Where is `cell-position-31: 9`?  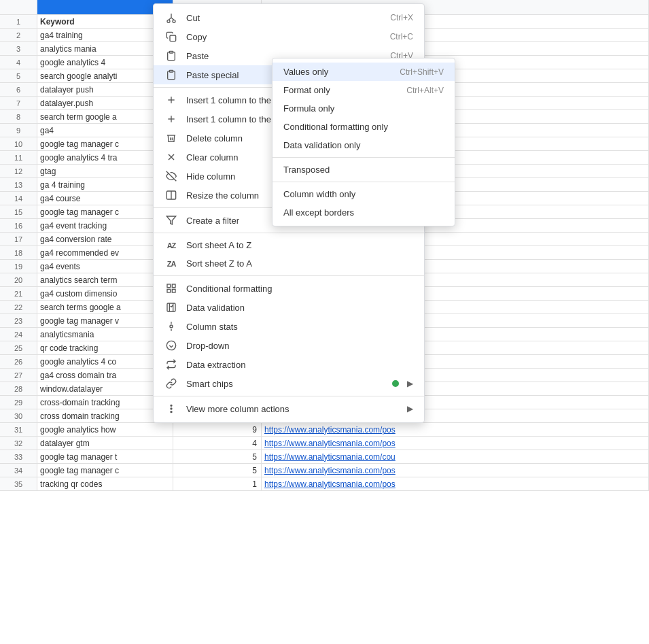 cell-position-31: 9 is located at coordinates (217, 430).